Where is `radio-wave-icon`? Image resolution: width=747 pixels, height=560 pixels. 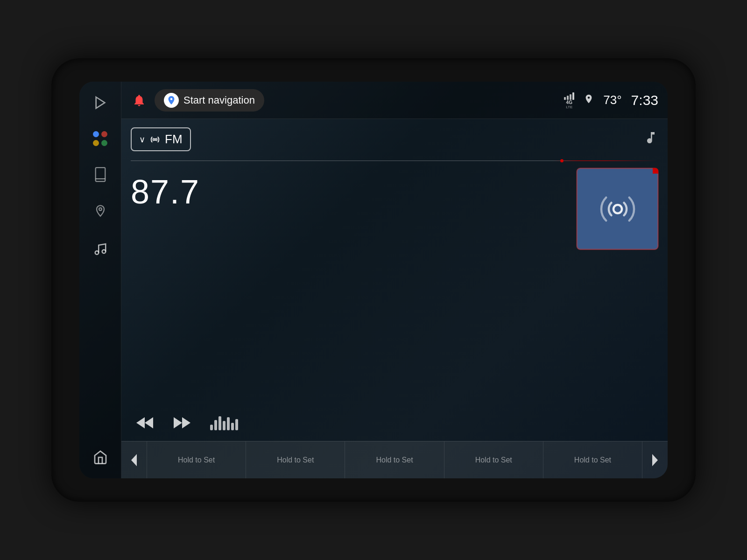 radio-wave-icon is located at coordinates (155, 140).